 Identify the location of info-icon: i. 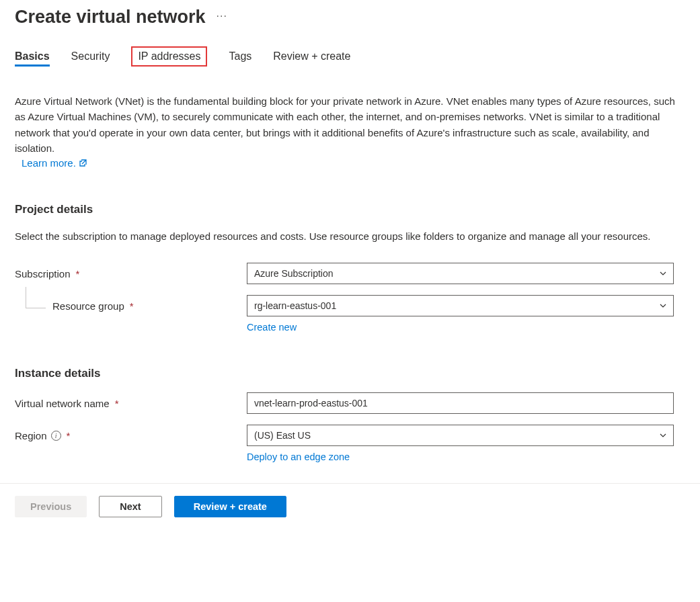
(56, 435).